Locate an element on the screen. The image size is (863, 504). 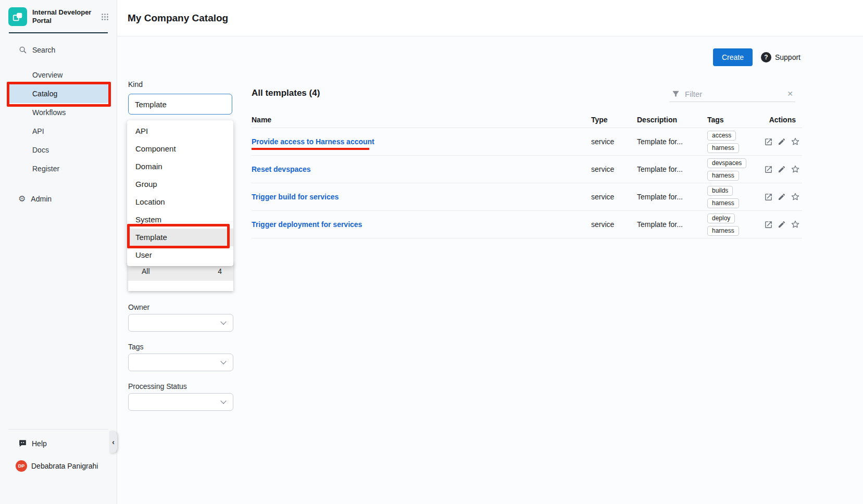
tag-deploy: deploy is located at coordinates (721, 219).